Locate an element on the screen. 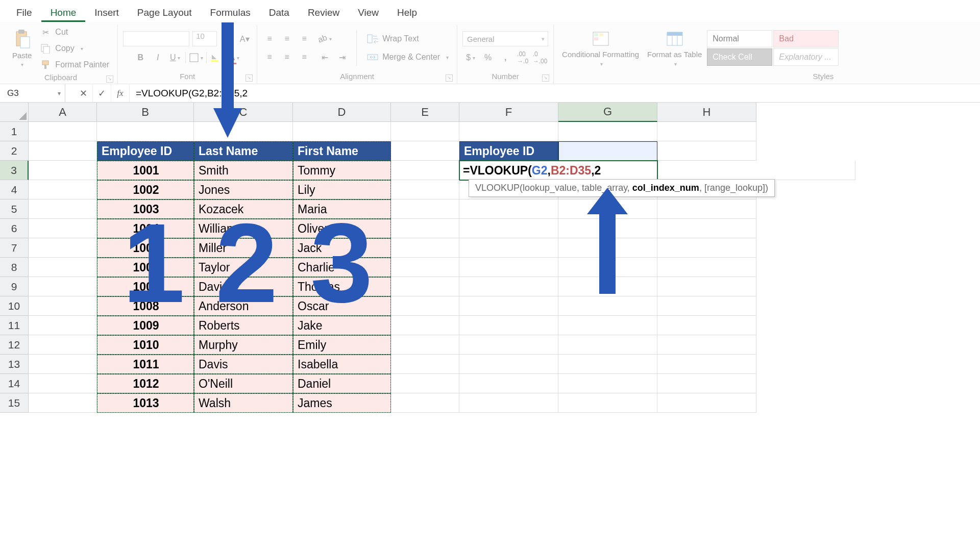  cell-C5: Kozacek is located at coordinates (243, 209).